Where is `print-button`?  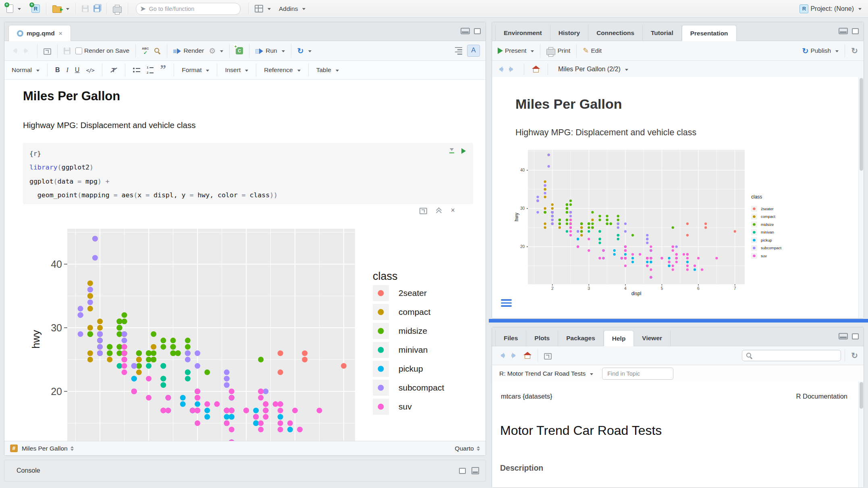 print-button is located at coordinates (117, 9).